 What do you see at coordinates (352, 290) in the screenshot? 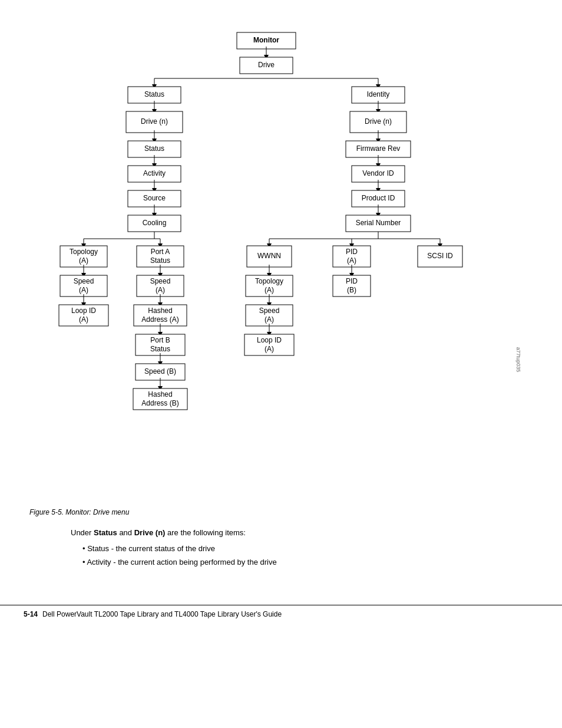
I see `svg-text: (B)` at bounding box center [352, 290].